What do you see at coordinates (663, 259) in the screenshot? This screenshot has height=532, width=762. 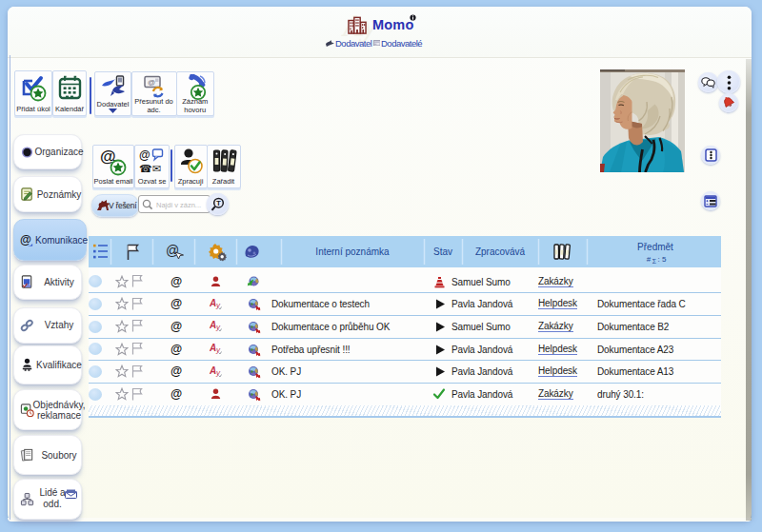 I see `svg-text:: 5: : 5` at bounding box center [663, 259].